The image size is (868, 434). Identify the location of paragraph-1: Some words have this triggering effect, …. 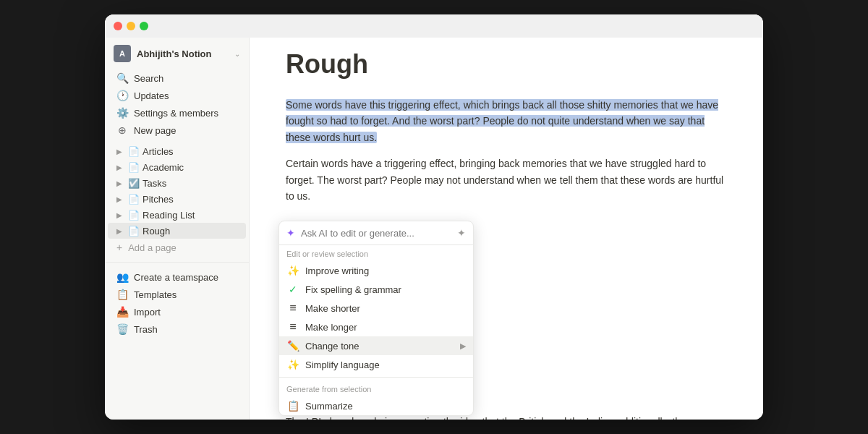
(506, 122).